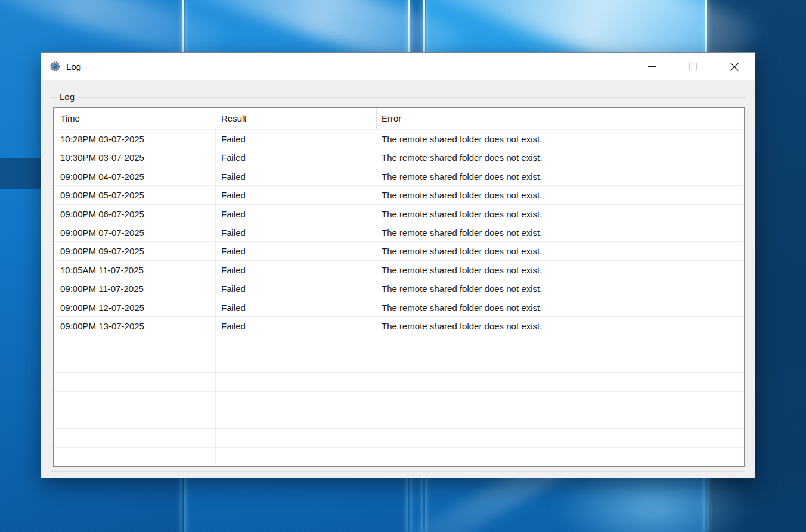 The width and height of the screenshot is (806, 532). I want to click on table-row: 09:00PM 04-07-2025FailedThe remote share…, so click(399, 176).